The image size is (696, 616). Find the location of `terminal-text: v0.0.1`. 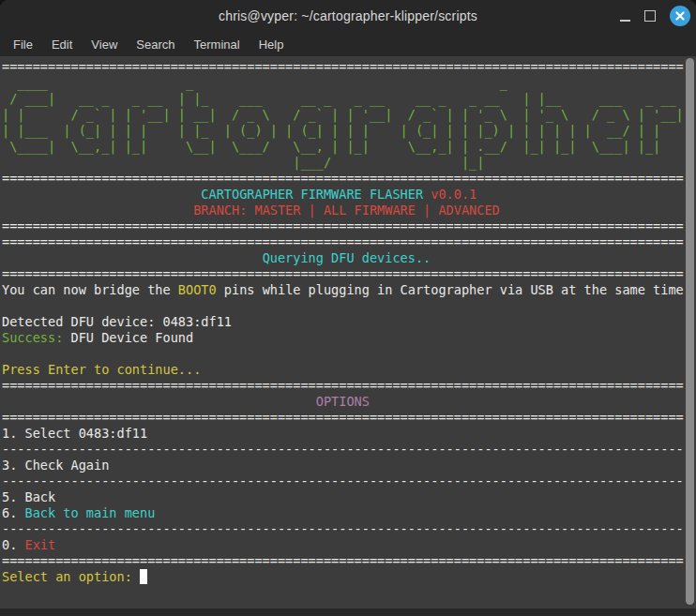

terminal-text: v0.0.1 is located at coordinates (454, 194).